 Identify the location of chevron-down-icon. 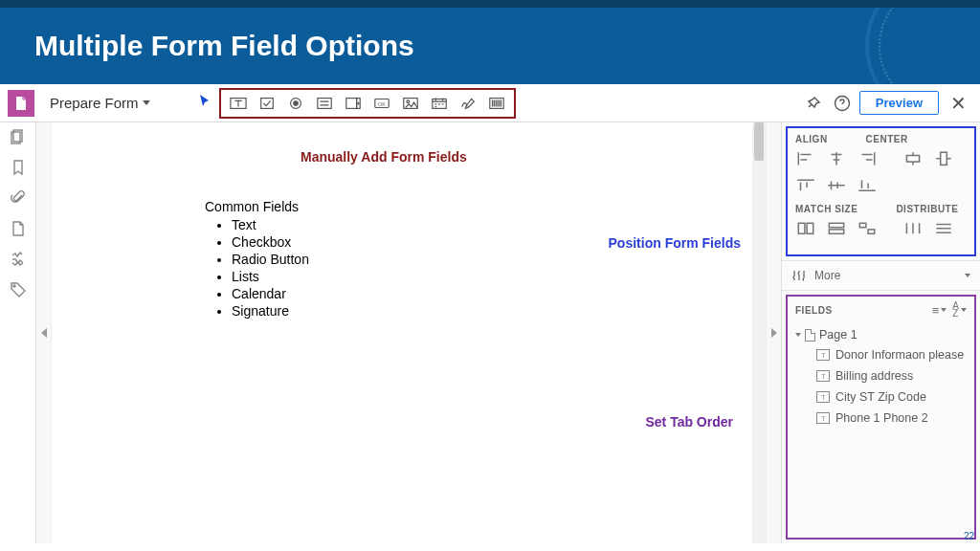
(968, 276).